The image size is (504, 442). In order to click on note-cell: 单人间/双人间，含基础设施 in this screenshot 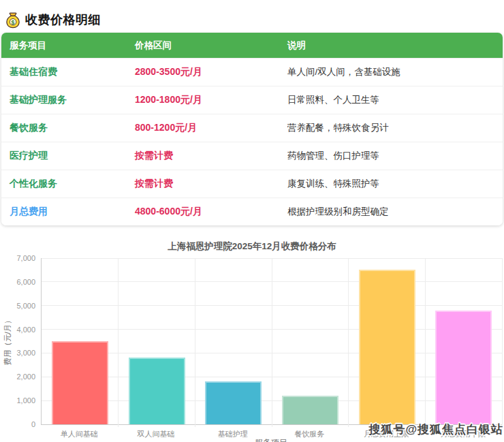, I will do `click(391, 72)`.